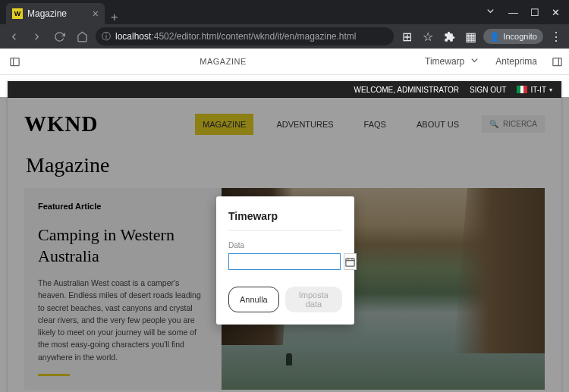  What do you see at coordinates (58, 14) in the screenshot?
I see `tab-title: Magazine` at bounding box center [58, 14].